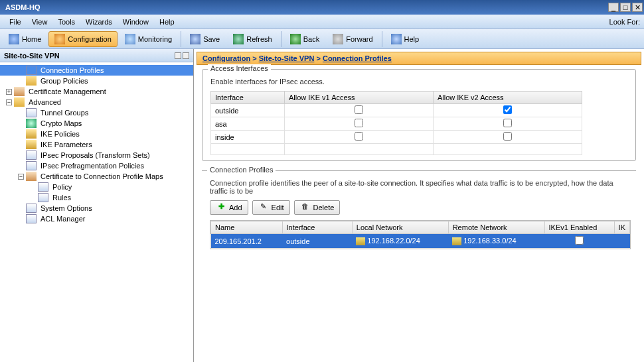 This screenshot has height=362, width=644. I want to click on panel-close-button, so click(186, 56).